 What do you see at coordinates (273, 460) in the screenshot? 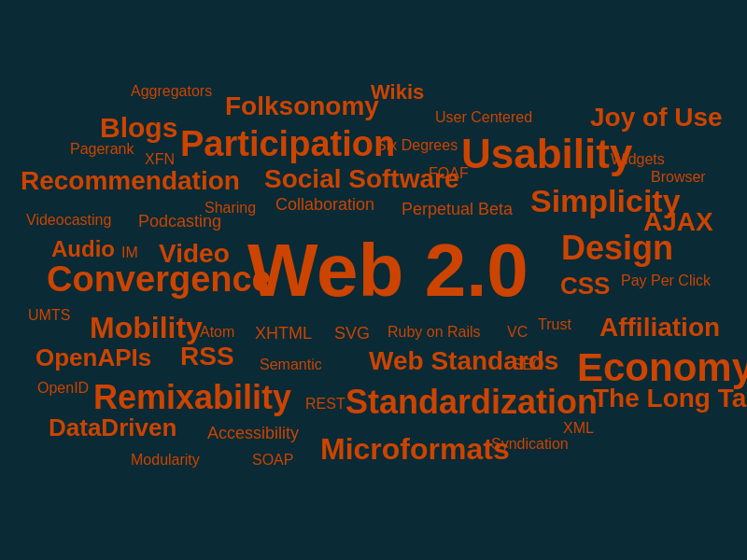
I see `word-soap: SOAP` at bounding box center [273, 460].